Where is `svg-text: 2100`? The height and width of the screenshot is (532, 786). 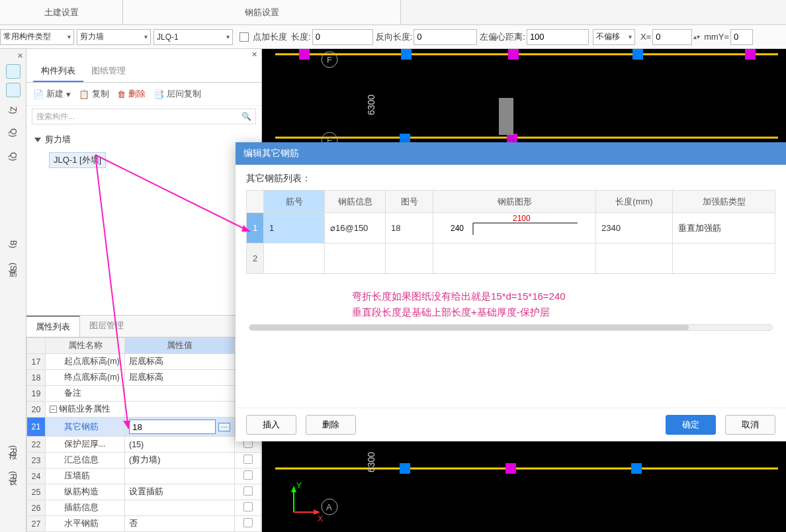 svg-text: 2100 is located at coordinates (521, 218).